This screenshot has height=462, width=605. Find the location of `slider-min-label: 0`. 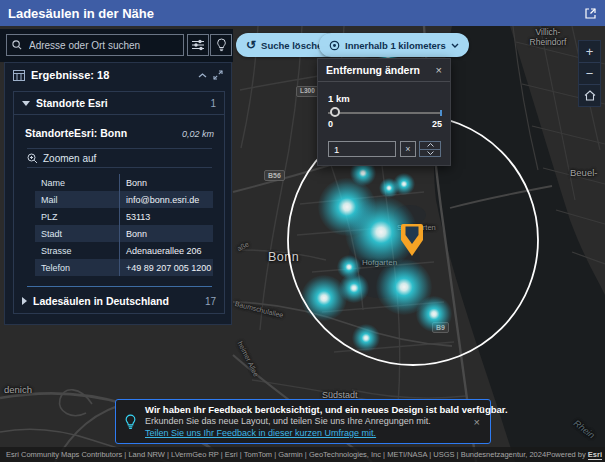

slider-min-label: 0 is located at coordinates (330, 124).